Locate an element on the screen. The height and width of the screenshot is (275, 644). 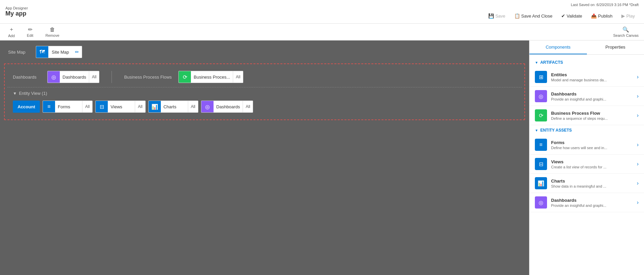
entity-dashboards-icon: ◎ is located at coordinates (207, 107).